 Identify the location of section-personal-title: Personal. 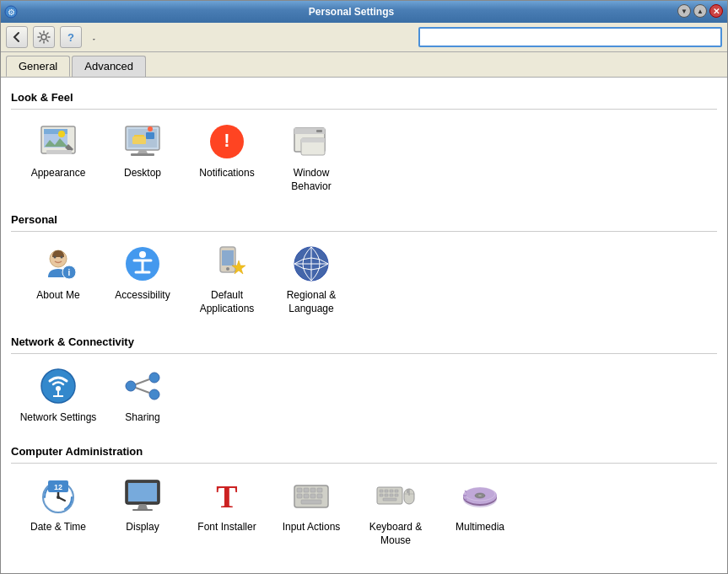
(364, 219).